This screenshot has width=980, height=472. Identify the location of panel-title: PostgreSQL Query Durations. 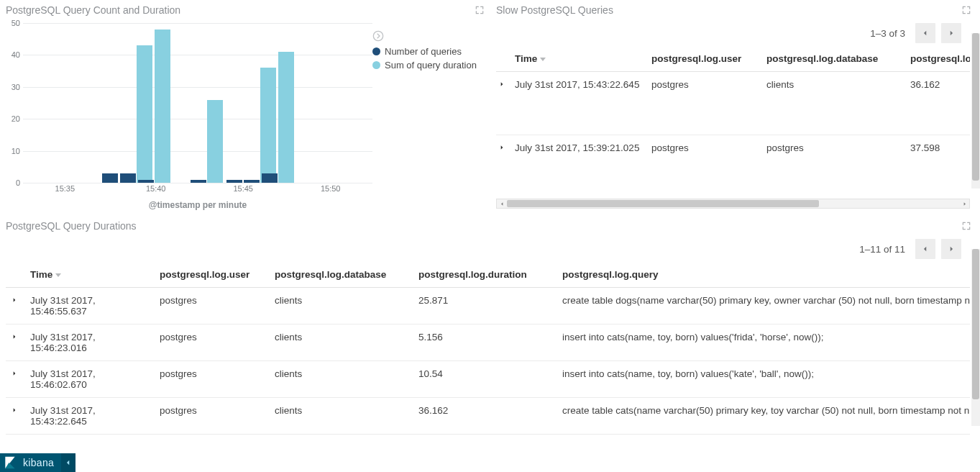
(71, 226).